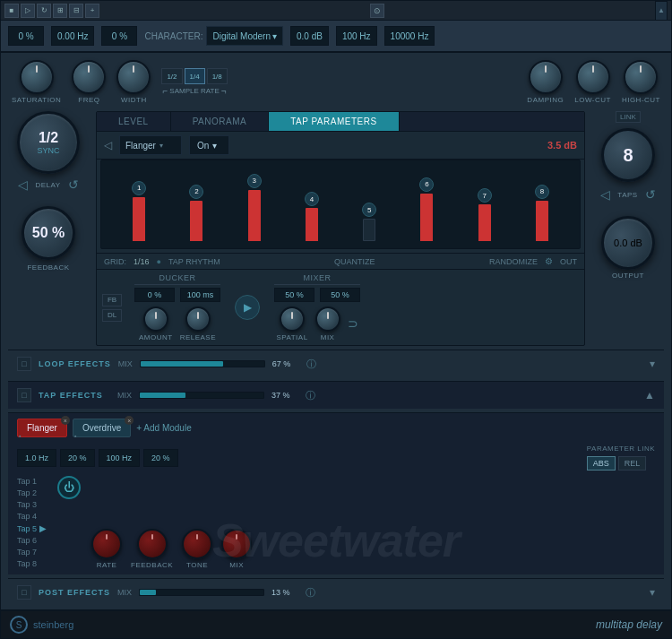  I want to click on tap-effects-chevron: ▲, so click(650, 395).